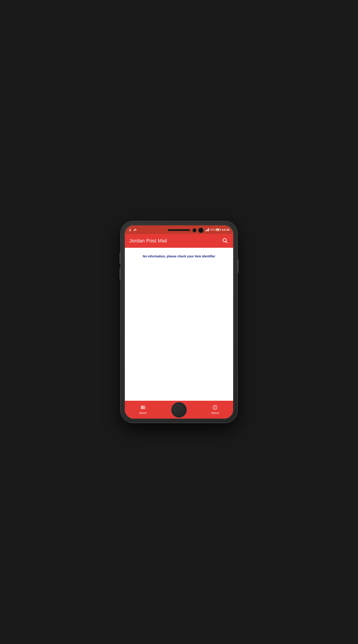  Describe the element at coordinates (215, 410) in the screenshot. I see `nav-tab-about: About` at that location.